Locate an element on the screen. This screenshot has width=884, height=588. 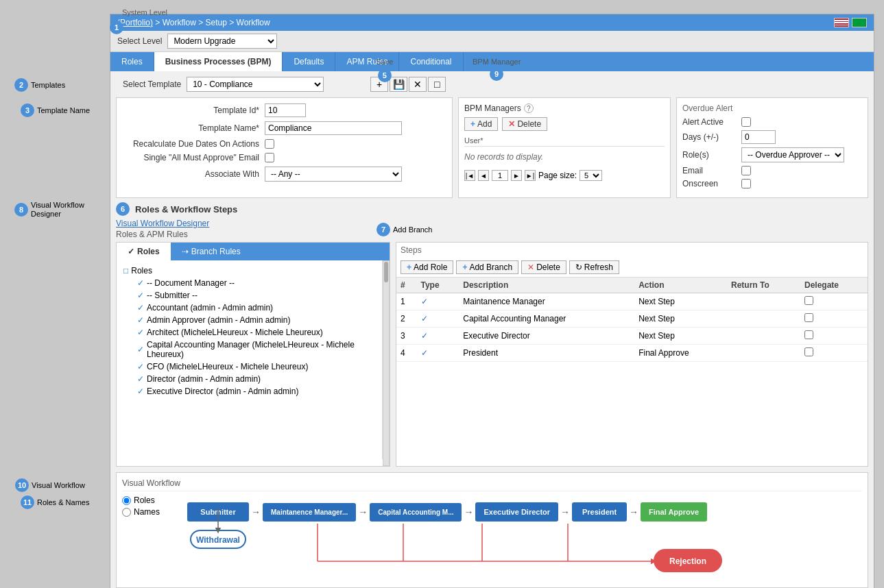
tree-item-admin-approver: ✓ Admin Approver (admin - Admin admin) is located at coordinates (256, 320).